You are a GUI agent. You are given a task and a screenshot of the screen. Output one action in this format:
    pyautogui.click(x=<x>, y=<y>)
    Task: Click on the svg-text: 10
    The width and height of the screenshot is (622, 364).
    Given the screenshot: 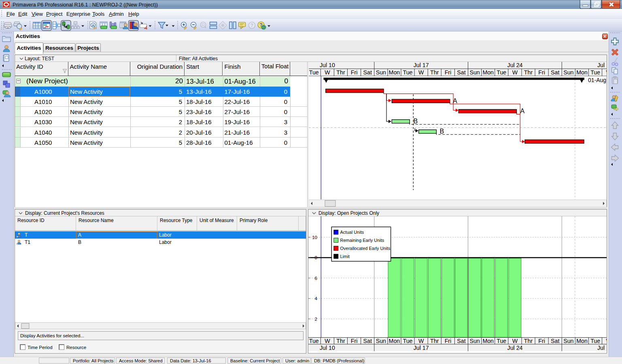 What is the action you would take?
    pyautogui.click(x=315, y=237)
    